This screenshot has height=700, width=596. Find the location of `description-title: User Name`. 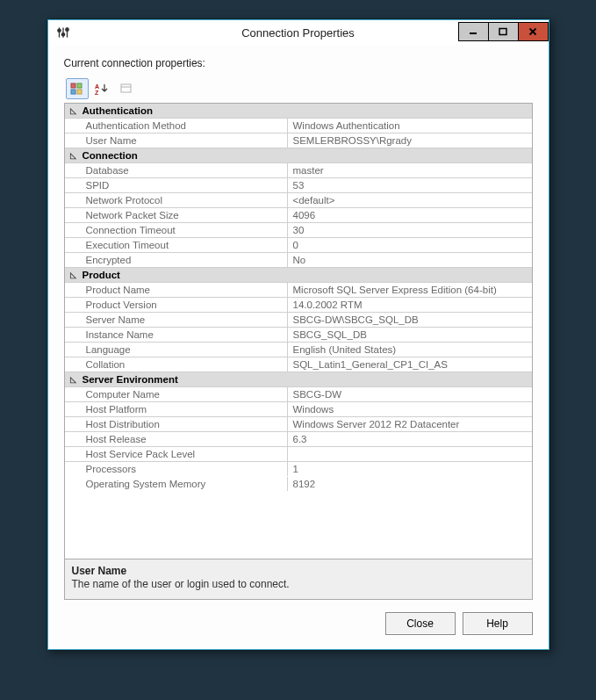

description-title: User Name is located at coordinates (298, 571).